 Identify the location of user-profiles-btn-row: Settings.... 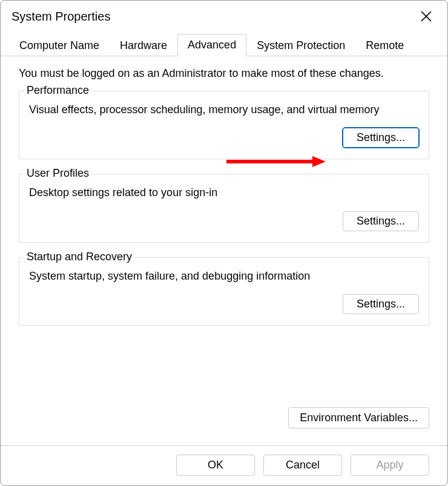
(224, 222).